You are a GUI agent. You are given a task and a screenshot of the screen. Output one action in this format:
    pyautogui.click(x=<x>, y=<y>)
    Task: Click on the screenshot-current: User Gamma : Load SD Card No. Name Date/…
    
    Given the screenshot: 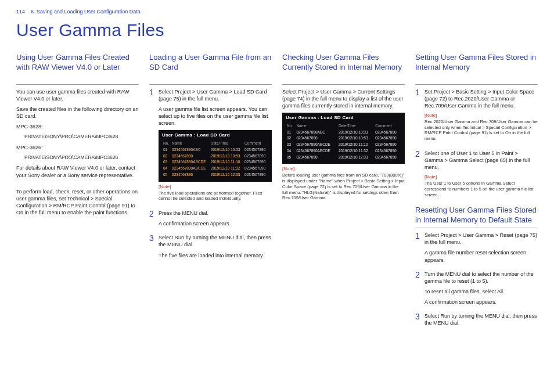 What is the action you would take?
    pyautogui.click(x=344, y=138)
    